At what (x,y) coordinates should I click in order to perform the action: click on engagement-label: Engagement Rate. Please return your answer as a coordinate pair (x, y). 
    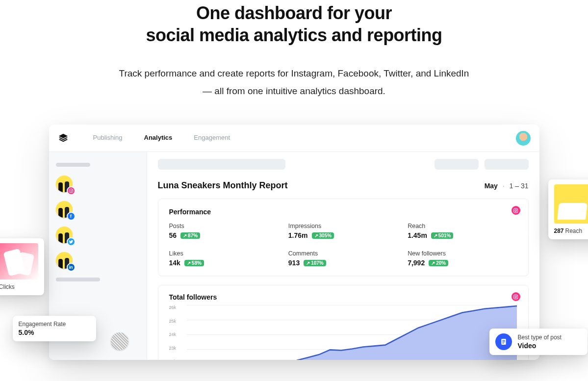
    Looking at the image, I should click on (54, 324).